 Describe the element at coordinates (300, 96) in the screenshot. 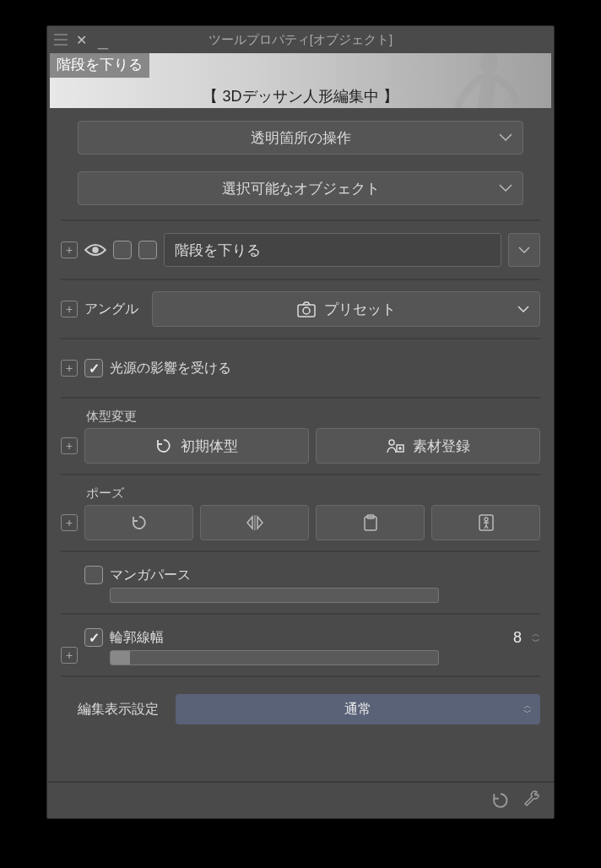

I see `preview-caption: 【 3Dデッサン人形編集中 】` at that location.